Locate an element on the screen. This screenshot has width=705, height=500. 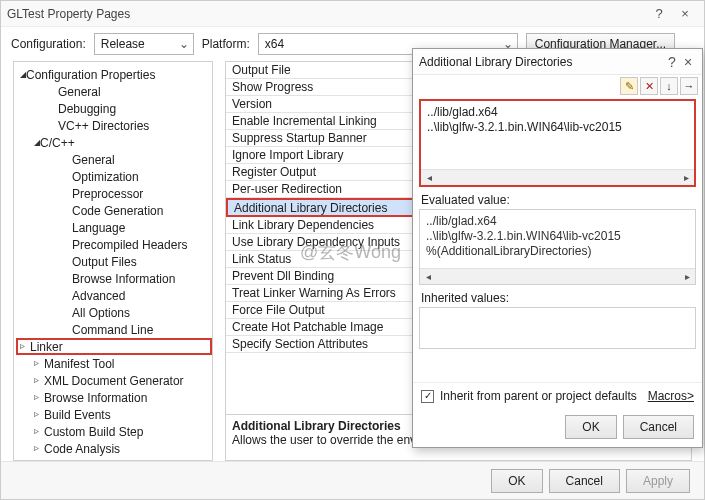
inherited-values-label: Inherited values: is located at coordinates (558, 296).